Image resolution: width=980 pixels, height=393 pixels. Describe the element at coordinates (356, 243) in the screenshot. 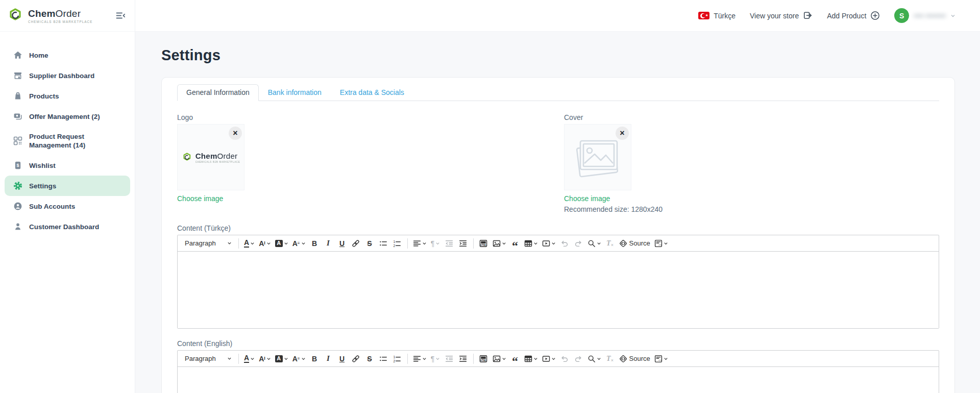

I see `link-icon` at that location.